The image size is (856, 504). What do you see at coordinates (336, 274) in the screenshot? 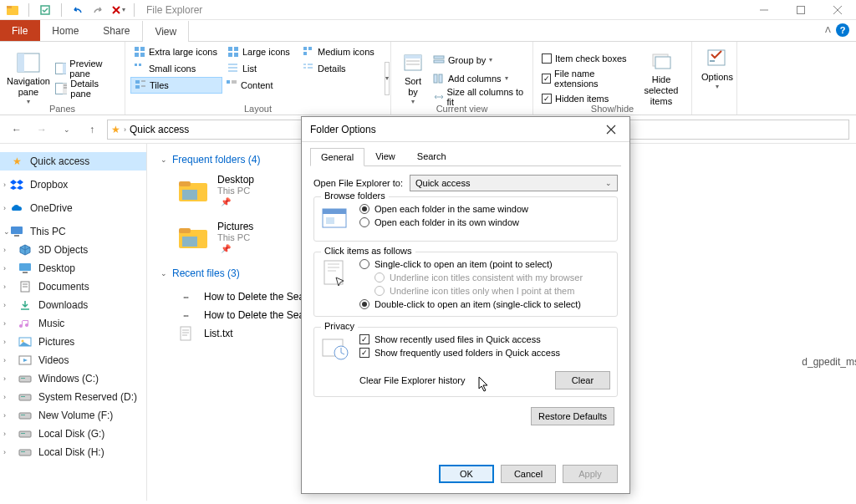
I see `click-items-icon` at bounding box center [336, 274].